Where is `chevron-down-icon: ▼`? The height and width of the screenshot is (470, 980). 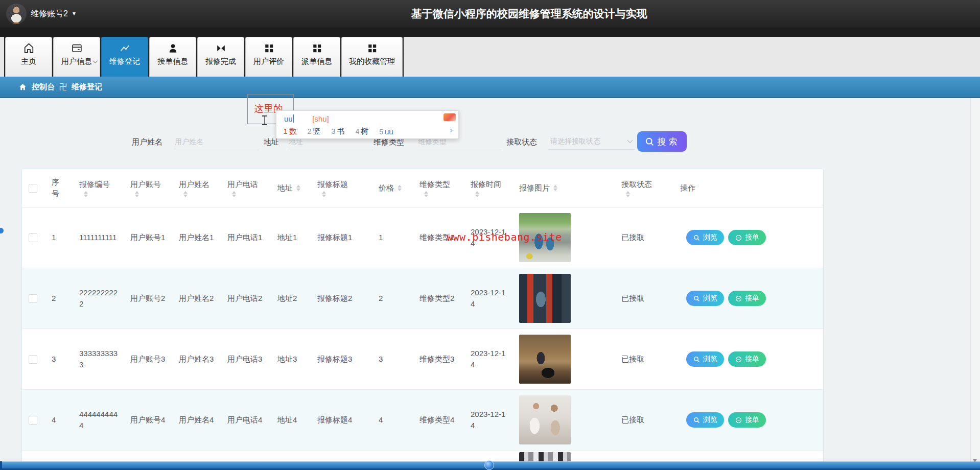
chevron-down-icon: ▼ is located at coordinates (74, 14).